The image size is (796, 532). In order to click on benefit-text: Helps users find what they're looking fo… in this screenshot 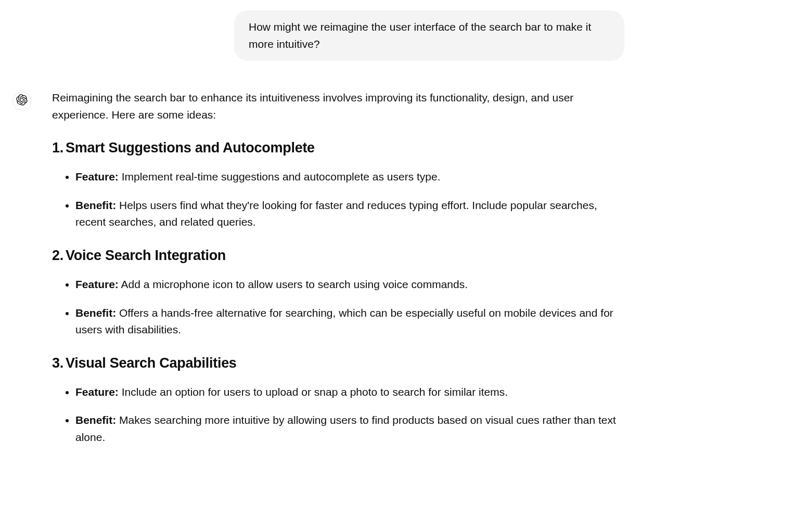, I will do `click(336, 214)`.